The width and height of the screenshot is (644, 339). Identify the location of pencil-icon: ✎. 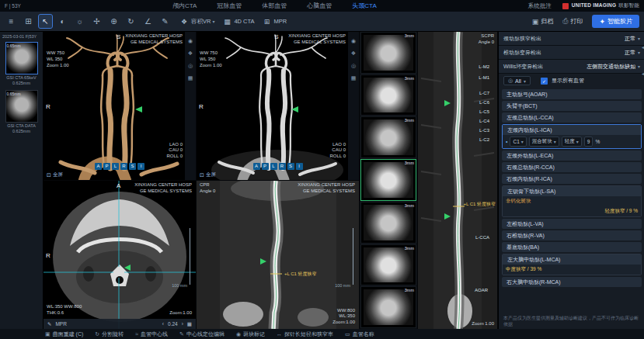
(50, 324).